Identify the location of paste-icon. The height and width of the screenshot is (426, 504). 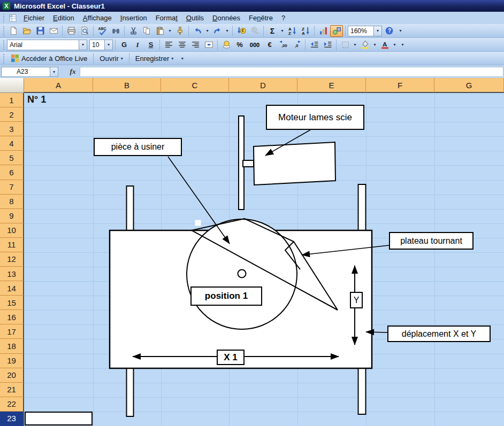
(160, 31).